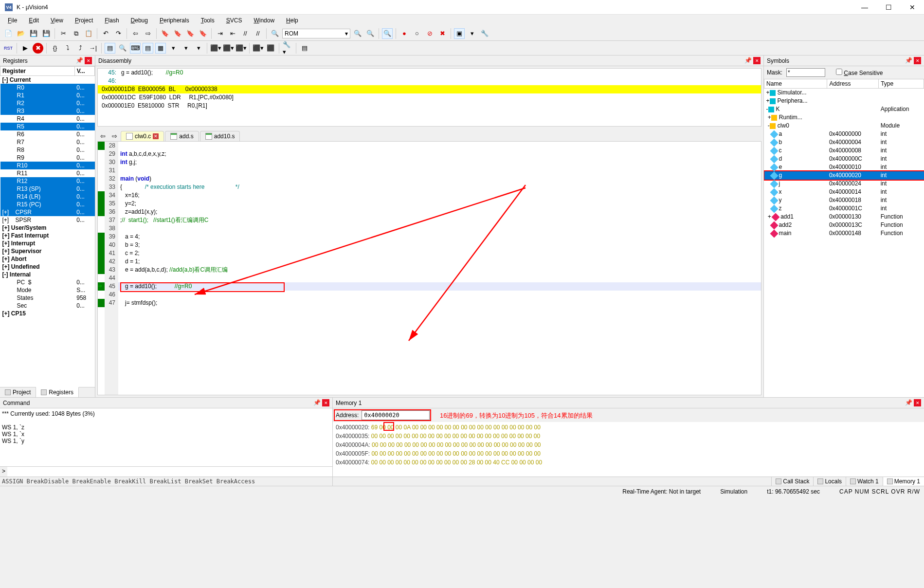 The height and width of the screenshot is (588, 924). Describe the element at coordinates (429, 97) in the screenshot. I see `disassembly-view: 45: g = add10(); //g=R0 46: 0x000001D8 E…` at that location.